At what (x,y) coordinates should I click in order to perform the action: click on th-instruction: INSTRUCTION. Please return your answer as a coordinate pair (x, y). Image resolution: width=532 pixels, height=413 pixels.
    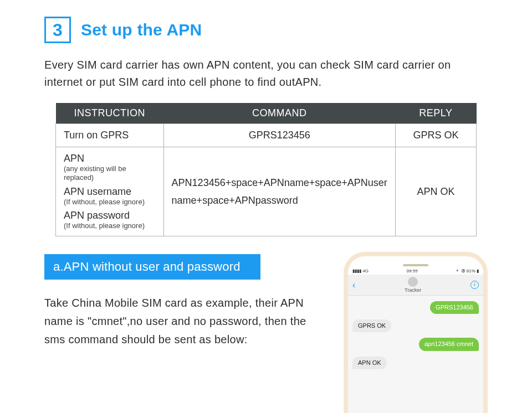
    Looking at the image, I should click on (110, 113).